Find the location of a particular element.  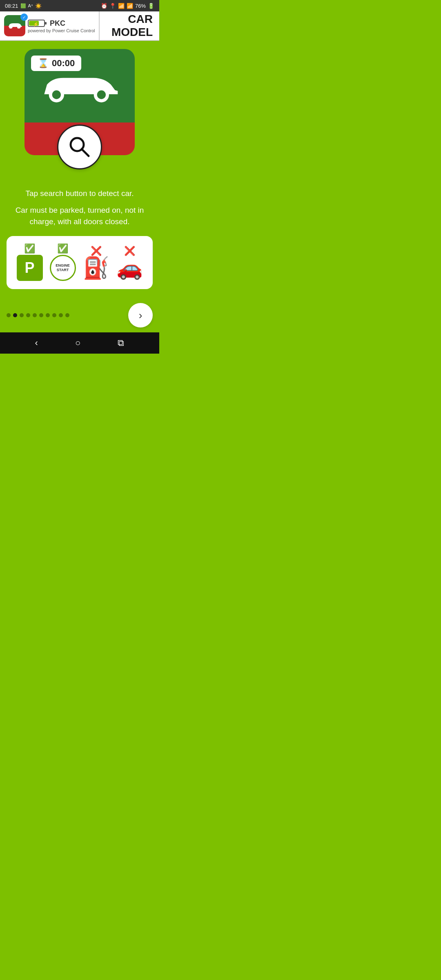

back-button: ‹ is located at coordinates (37, 343).